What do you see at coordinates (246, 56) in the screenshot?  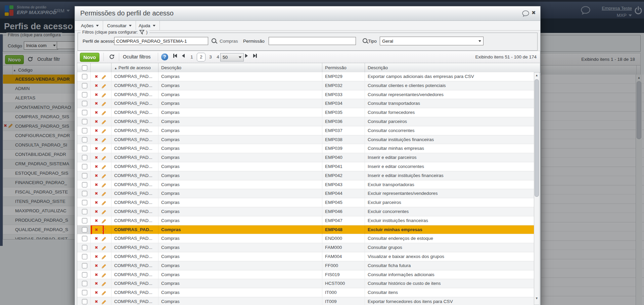 I see `pager-next-button` at bounding box center [246, 56].